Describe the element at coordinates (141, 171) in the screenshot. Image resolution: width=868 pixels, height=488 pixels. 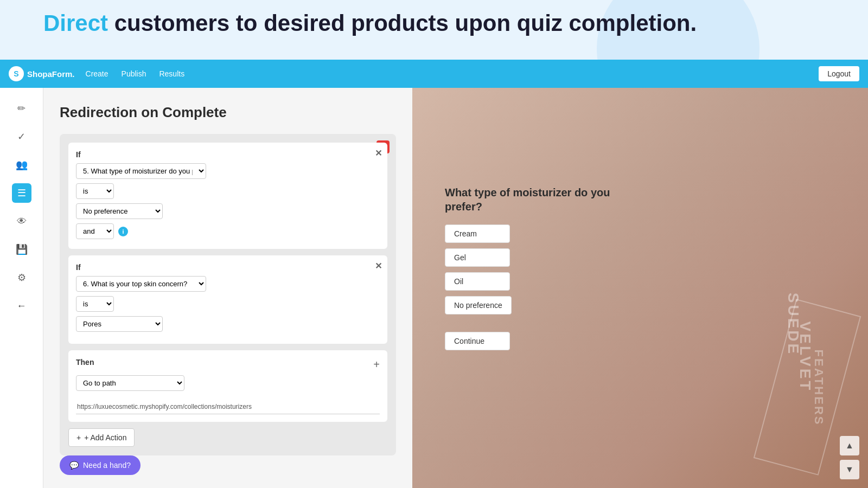
I see `question-select-1: 5. What type of moisturizer do you prefe…` at that location.